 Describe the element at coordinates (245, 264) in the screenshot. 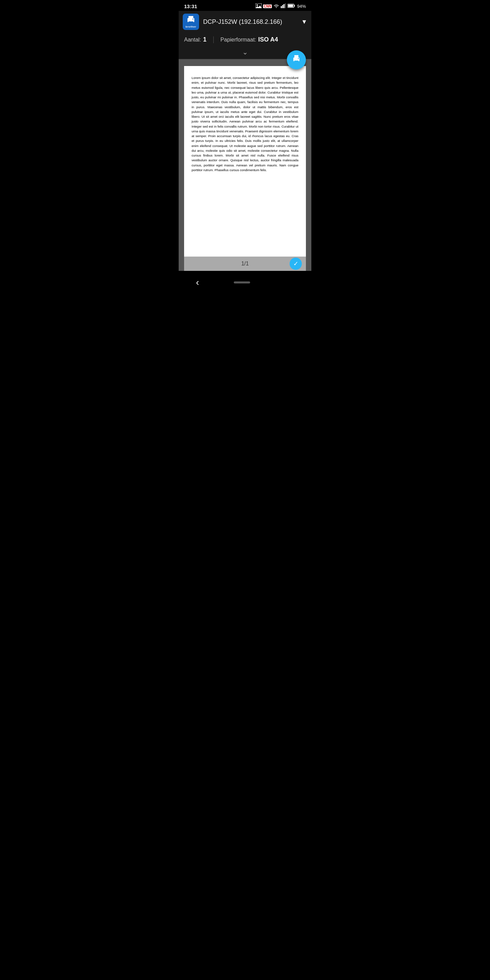

I see `page-number: 1/1` at that location.